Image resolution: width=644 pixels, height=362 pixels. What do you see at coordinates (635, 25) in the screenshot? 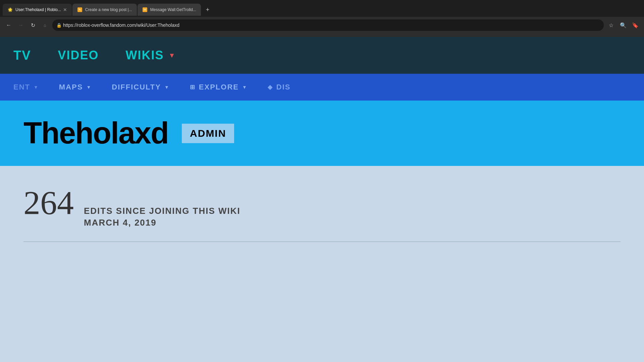
I see `profile-icon: 🔖` at bounding box center [635, 25].